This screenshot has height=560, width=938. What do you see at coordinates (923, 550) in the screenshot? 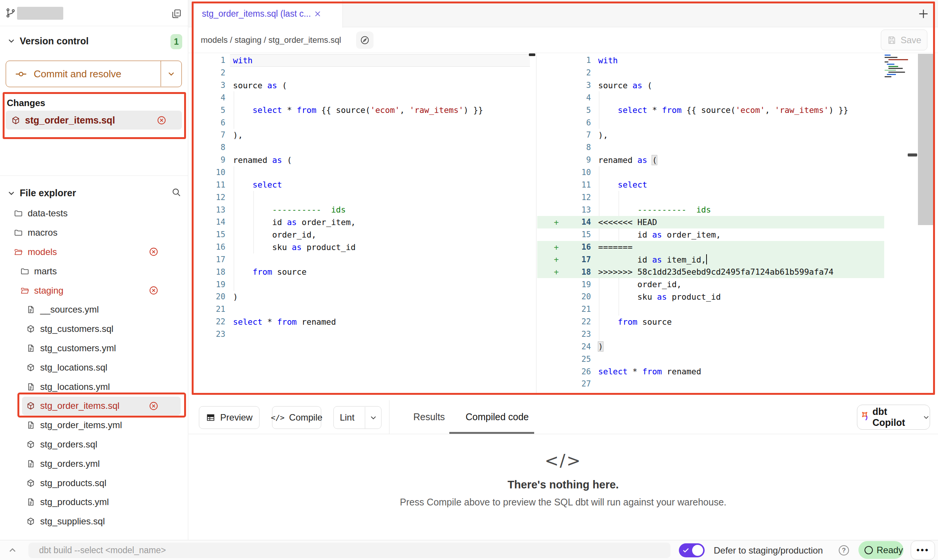
I see `more-options-button: •••` at bounding box center [923, 550].